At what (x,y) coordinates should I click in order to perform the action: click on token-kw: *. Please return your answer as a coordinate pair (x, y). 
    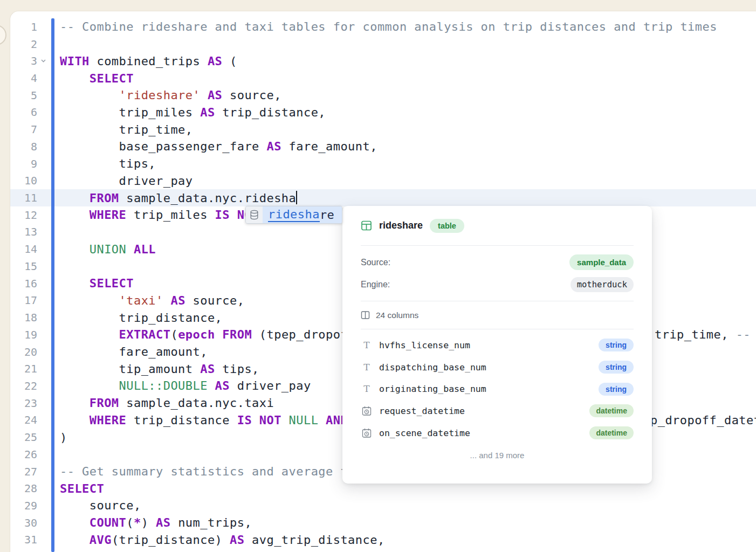
    Looking at the image, I should click on (138, 523).